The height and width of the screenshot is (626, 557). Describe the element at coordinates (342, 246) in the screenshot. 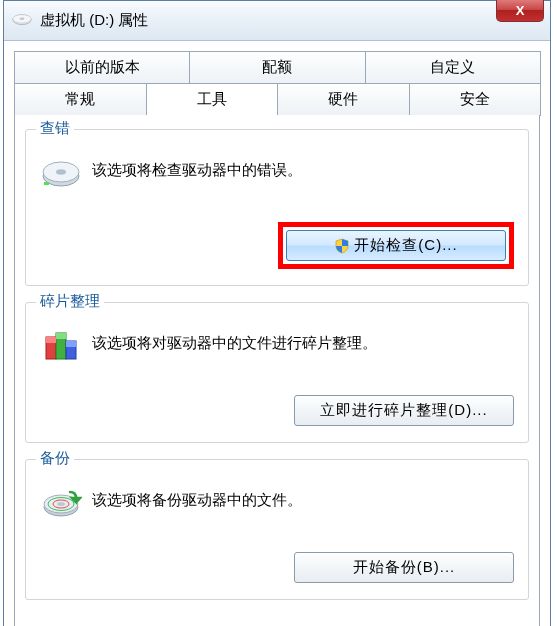

I see `shield-icon` at that location.